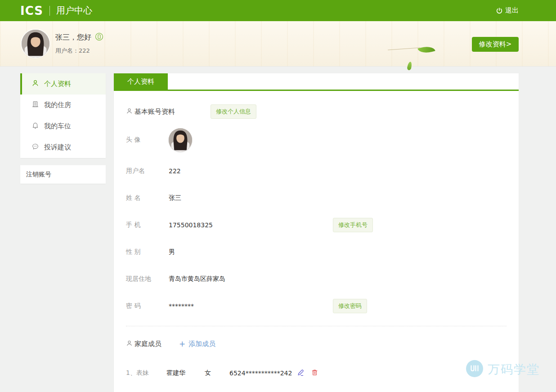  What do you see at coordinates (316, 373) in the screenshot?
I see `family-member-row: 1、表妹 霍建华 女 6524***********242` at bounding box center [316, 373].